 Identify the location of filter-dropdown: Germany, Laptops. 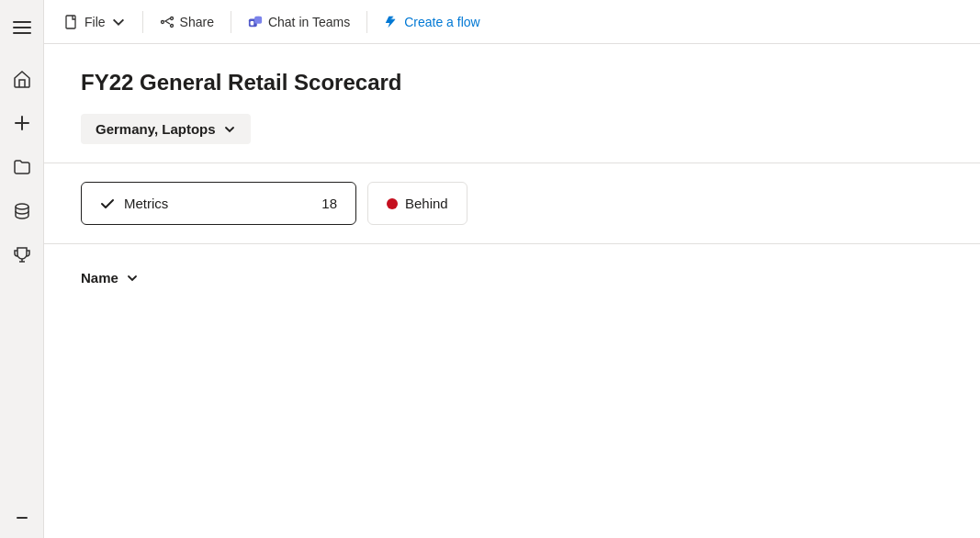
(165, 129).